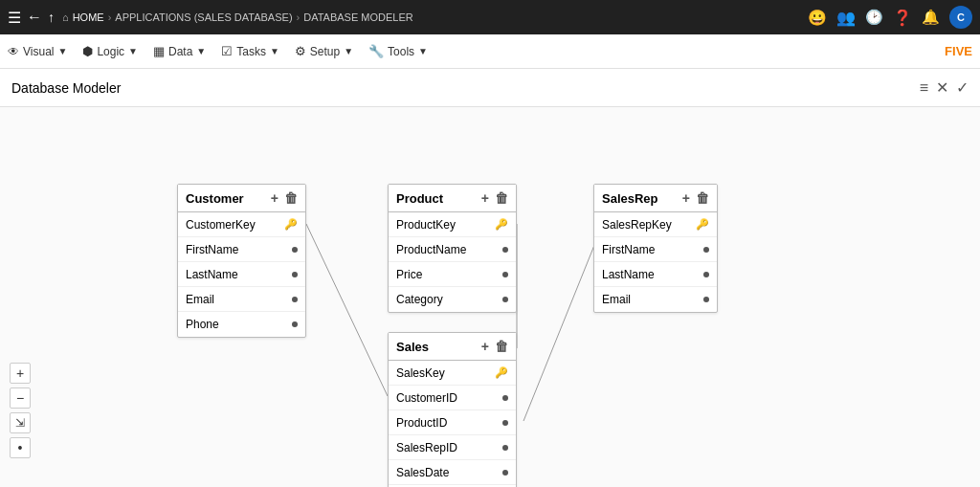 Image resolution: width=980 pixels, height=487 pixels. What do you see at coordinates (348, 52) in the screenshot?
I see `setup-arrow: ▼` at bounding box center [348, 52].